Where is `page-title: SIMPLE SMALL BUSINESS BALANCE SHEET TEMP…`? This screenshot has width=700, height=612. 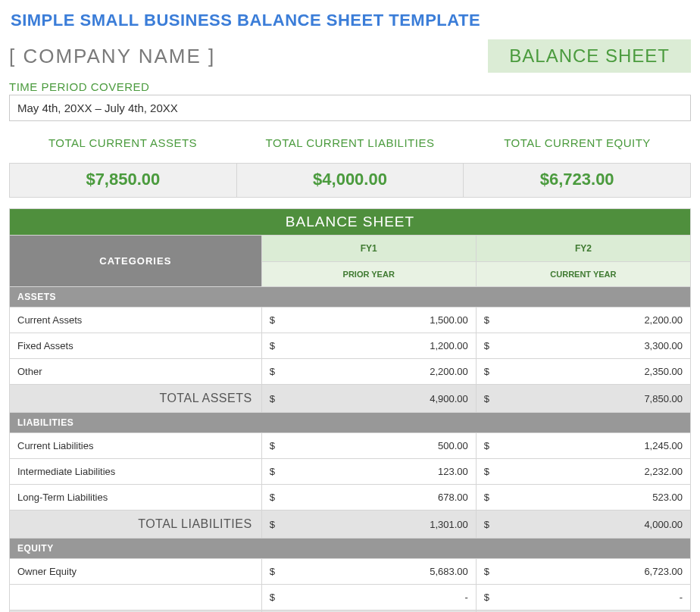 page-title: SIMPLE SMALL BUSINESS BALANCE SHEET TEMP… is located at coordinates (351, 20).